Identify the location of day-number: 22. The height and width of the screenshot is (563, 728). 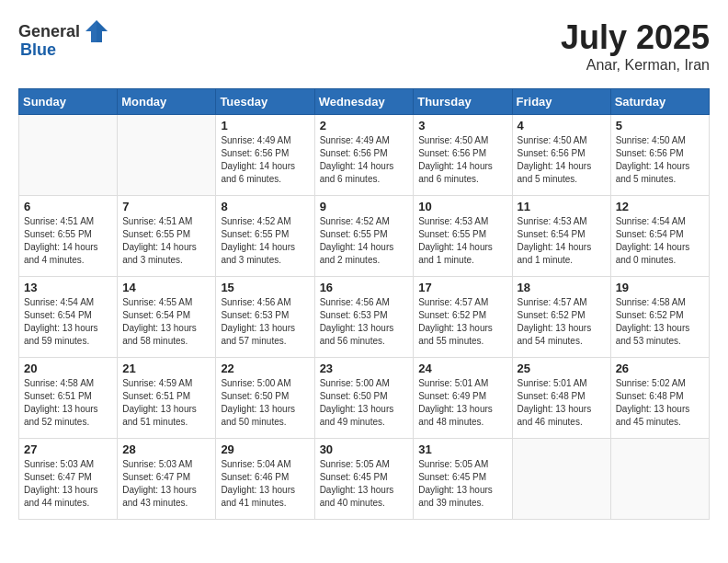
(265, 368).